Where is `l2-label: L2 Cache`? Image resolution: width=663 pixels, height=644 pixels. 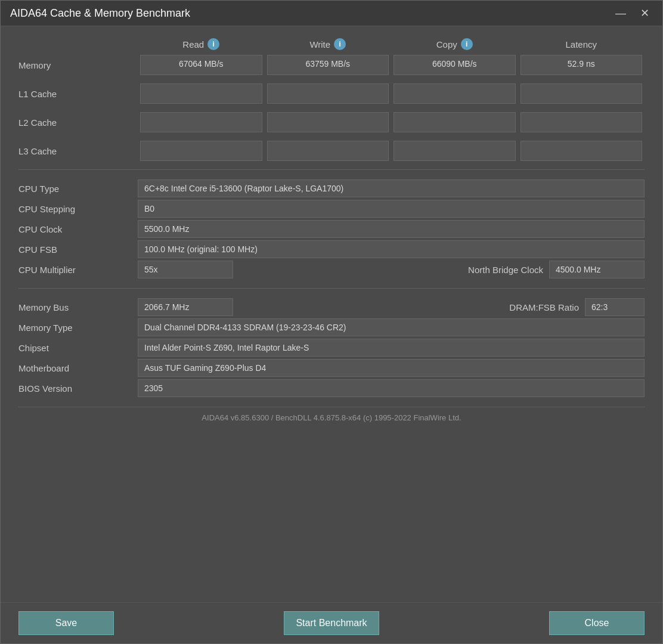 l2-label: L2 Cache is located at coordinates (78, 123).